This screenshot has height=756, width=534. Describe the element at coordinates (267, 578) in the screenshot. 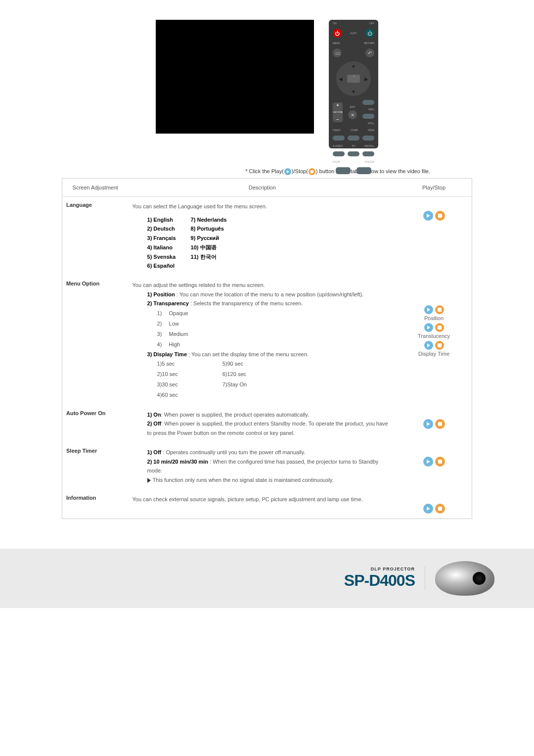

I see `footer-bar: DLP PROJECTOR SP-D400S` at that location.